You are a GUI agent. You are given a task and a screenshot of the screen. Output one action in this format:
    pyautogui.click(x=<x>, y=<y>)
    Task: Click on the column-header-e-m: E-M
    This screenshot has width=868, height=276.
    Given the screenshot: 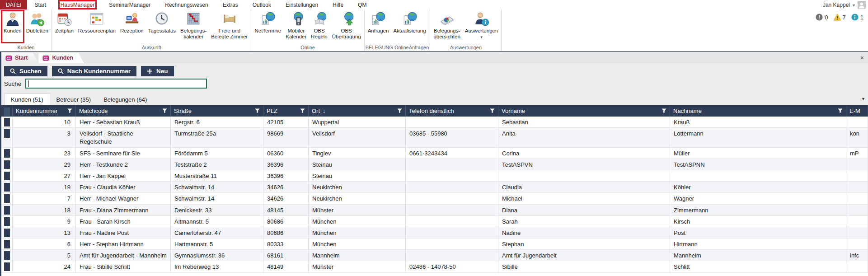 What is the action you would take?
    pyautogui.click(x=857, y=111)
    